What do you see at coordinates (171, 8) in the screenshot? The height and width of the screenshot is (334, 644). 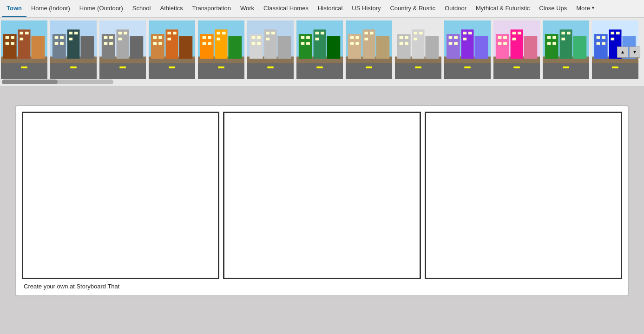 I see `nav-item-athletics: Athletics` at bounding box center [171, 8].